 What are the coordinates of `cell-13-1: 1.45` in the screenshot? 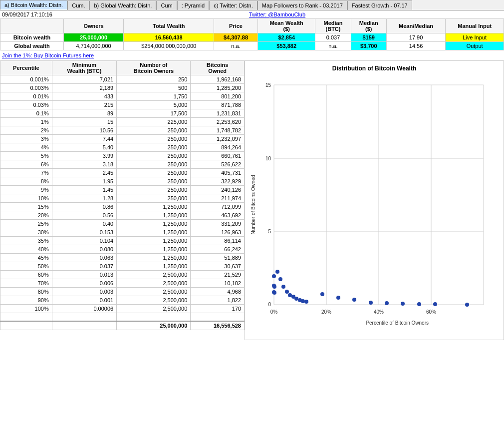 It's located at (84, 190).